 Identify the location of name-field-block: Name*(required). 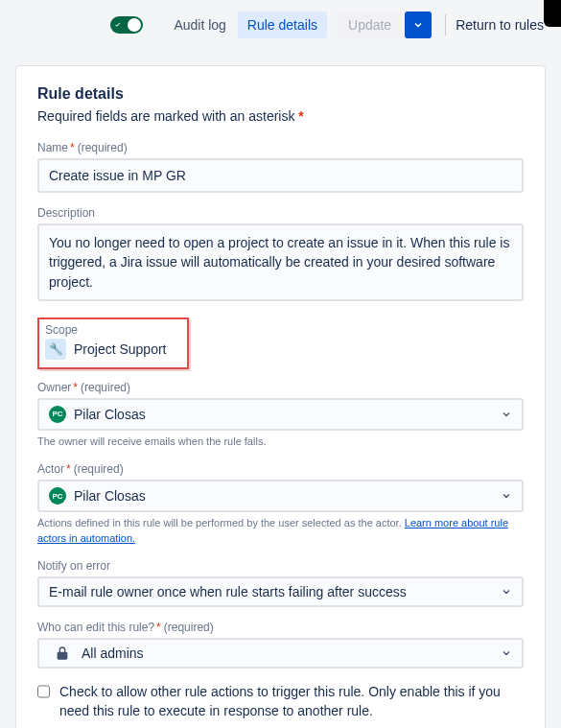
(280, 167).